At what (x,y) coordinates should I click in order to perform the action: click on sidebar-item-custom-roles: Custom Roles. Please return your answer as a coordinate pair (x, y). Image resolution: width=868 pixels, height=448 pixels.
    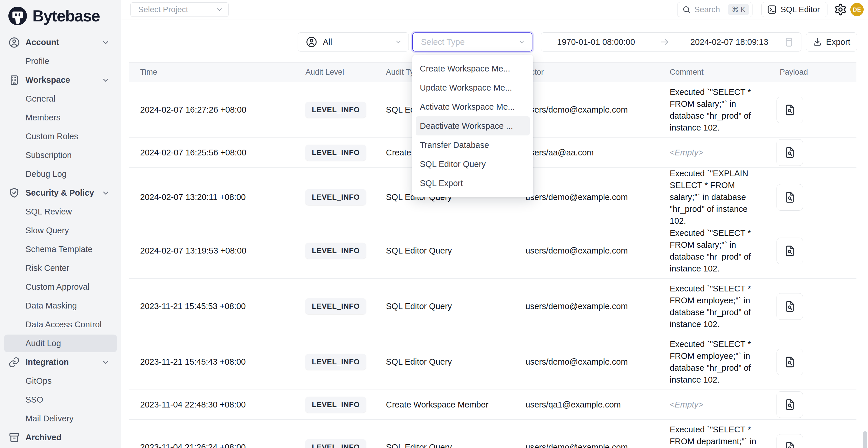
    Looking at the image, I should click on (61, 136).